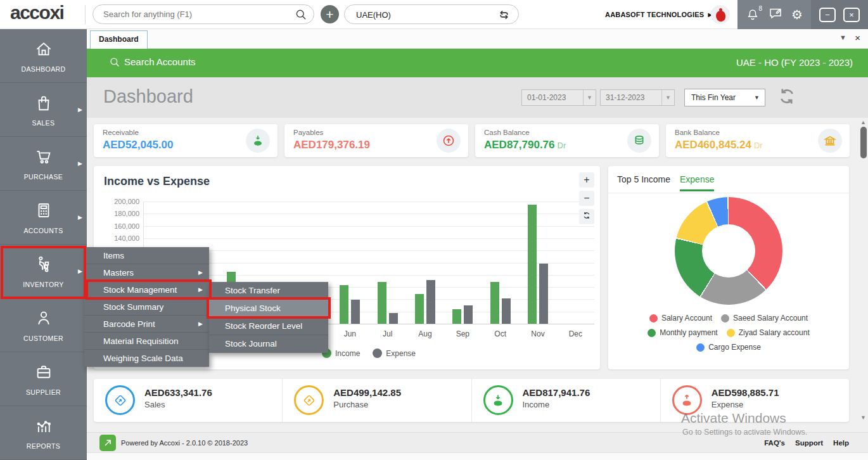 This screenshot has height=460, width=868. I want to click on chart-title: Income vs Expense, so click(157, 181).